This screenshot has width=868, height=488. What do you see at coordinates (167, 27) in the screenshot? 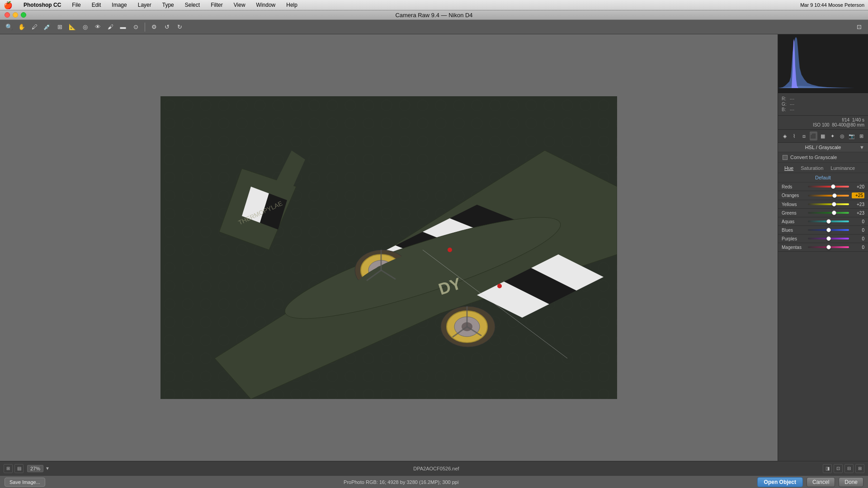
I see `rotate-left-btn: ↺` at bounding box center [167, 27].